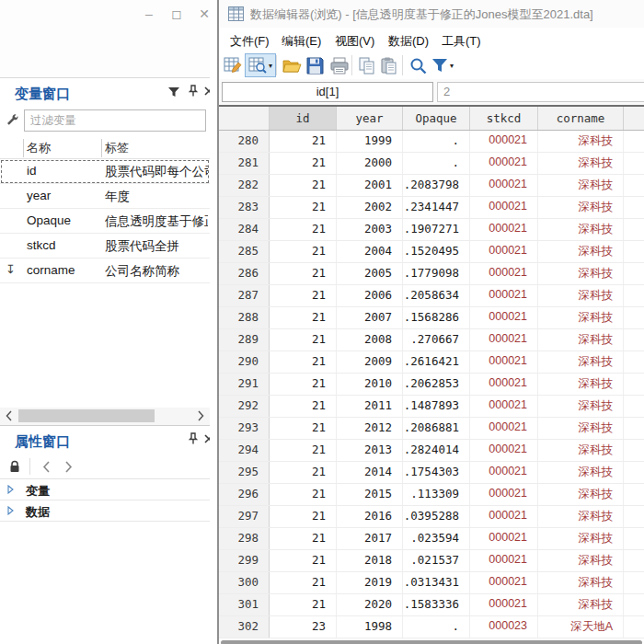 This screenshot has height=644, width=644. What do you see at coordinates (436, 561) in the screenshot?
I see `opaque-cell: .021537` at bounding box center [436, 561].